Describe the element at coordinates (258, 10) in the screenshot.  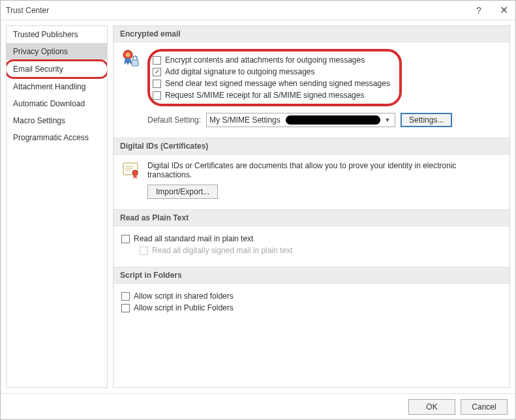
I see `titlebar: Trust Center ? ✕` at that location.